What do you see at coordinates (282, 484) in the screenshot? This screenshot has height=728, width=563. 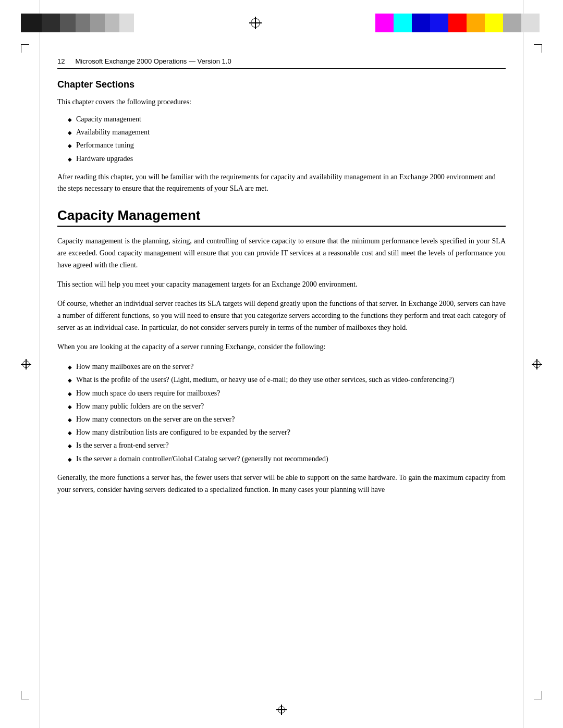 I see `capacity-final-paragraph: Generally, the more functions a server h…` at bounding box center [282, 484].